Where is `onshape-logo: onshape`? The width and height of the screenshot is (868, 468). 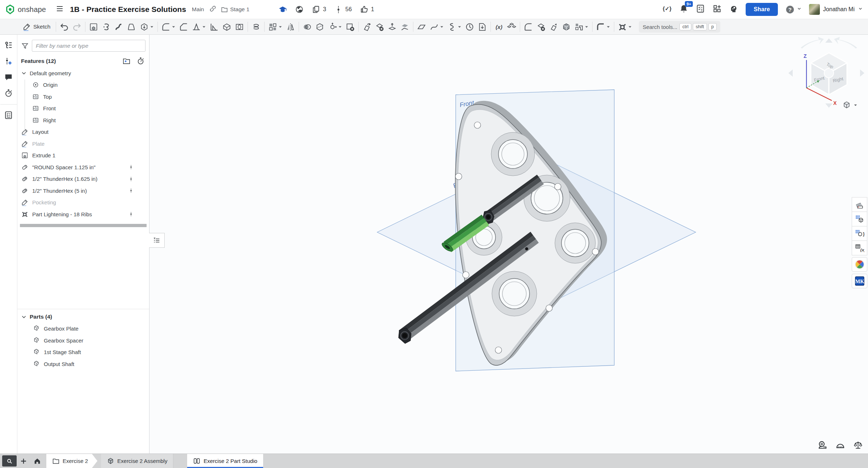 onshape-logo: onshape is located at coordinates (25, 9).